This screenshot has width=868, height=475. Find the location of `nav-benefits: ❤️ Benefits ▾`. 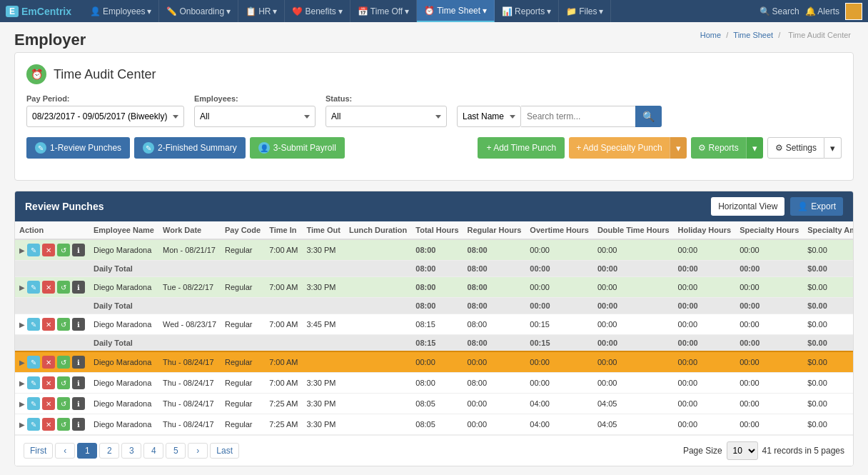

nav-benefits: ❤️ Benefits ▾ is located at coordinates (317, 11).